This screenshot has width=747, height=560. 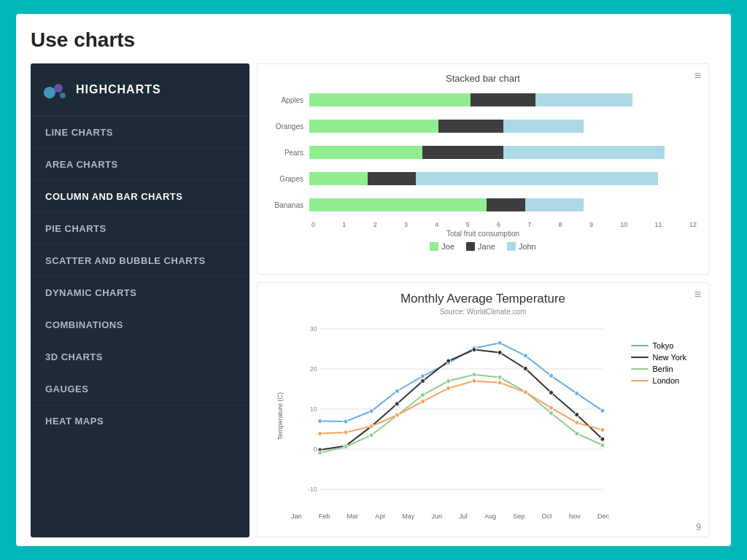 I want to click on svg-text: 0, so click(x=315, y=449).